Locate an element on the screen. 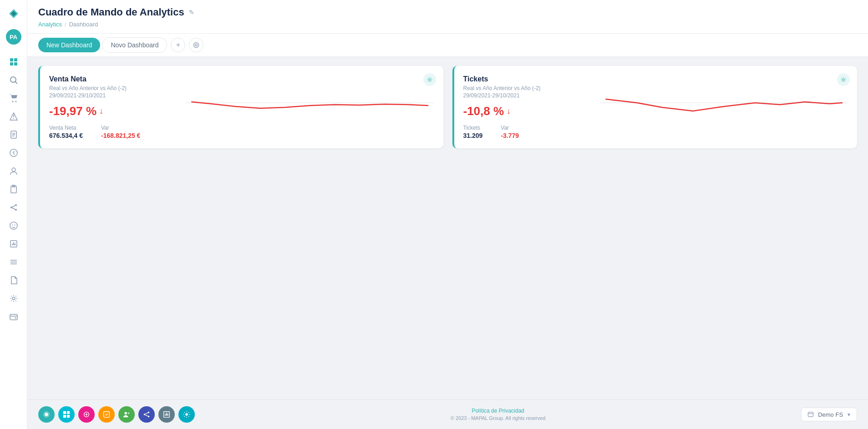 Image resolution: width=868 pixels, height=429 pixels. list-icon is located at coordinates (14, 262).